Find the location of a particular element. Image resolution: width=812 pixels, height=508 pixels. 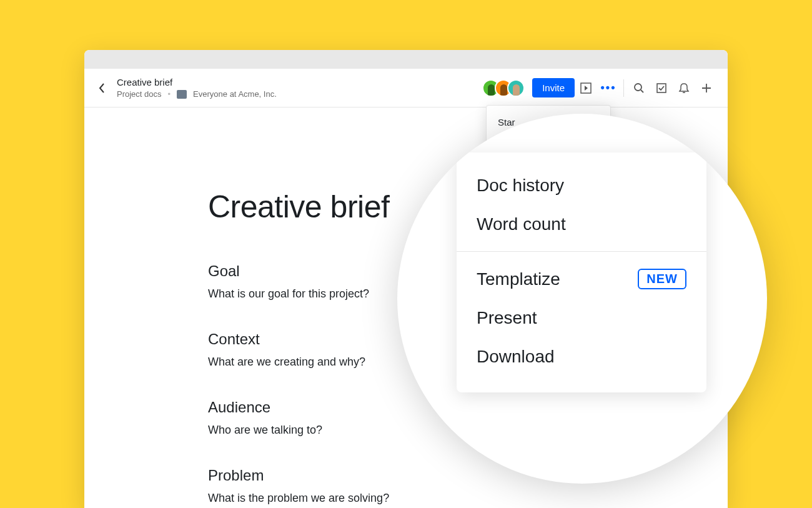

create-button is located at coordinates (706, 88).